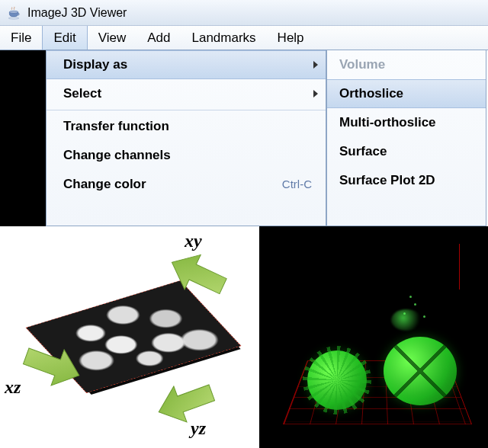  I want to click on menu-item-transfer-function: Transfer function, so click(186, 126).